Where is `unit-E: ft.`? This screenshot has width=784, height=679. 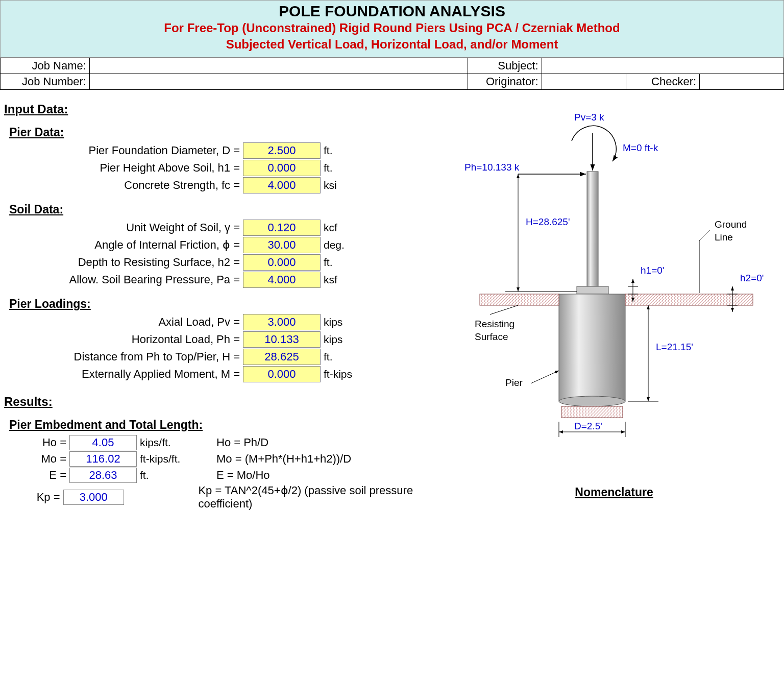
unit-E: ft. is located at coordinates (166, 475).